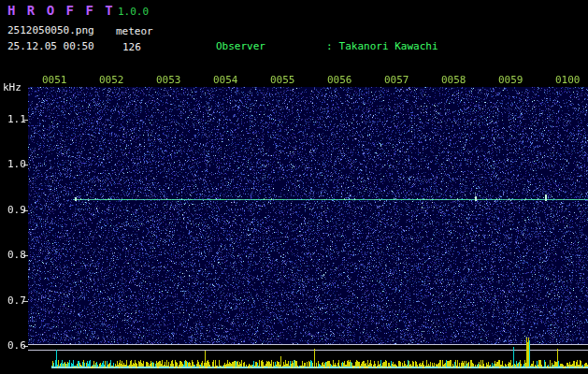 This screenshot has width=588, height=374. Describe the element at coordinates (168, 80) in the screenshot. I see `time-tick-label: 0053` at that location.